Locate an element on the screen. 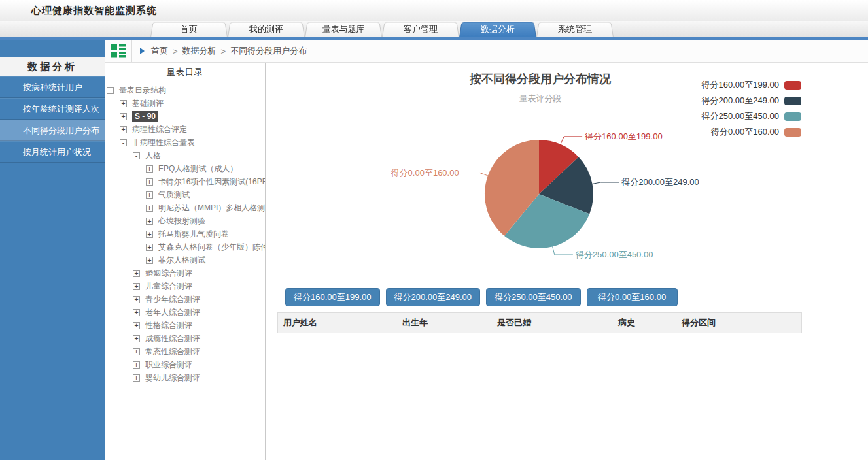 The image size is (868, 460). nav-tab-5: 数据分析 is located at coordinates (498, 29).